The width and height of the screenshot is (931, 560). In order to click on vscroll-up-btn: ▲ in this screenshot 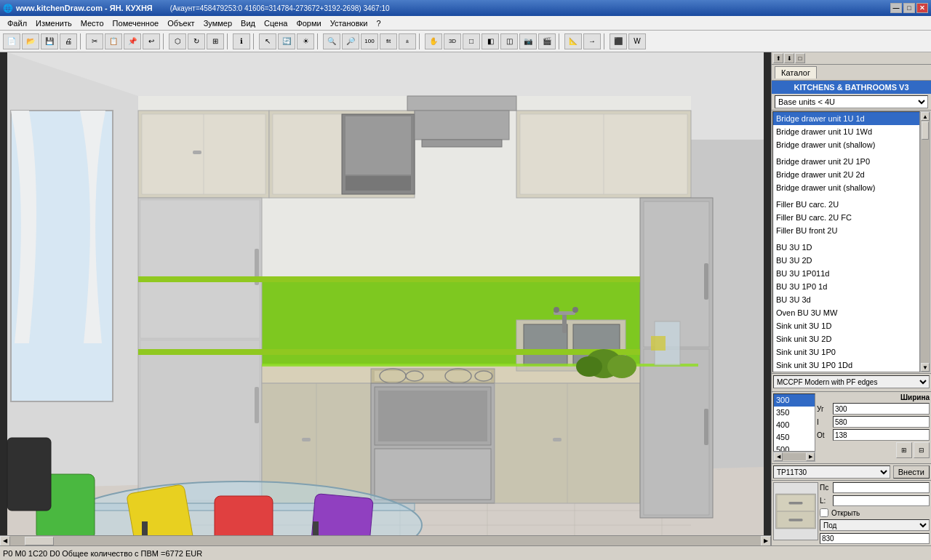, I will do `click(925, 116)`.